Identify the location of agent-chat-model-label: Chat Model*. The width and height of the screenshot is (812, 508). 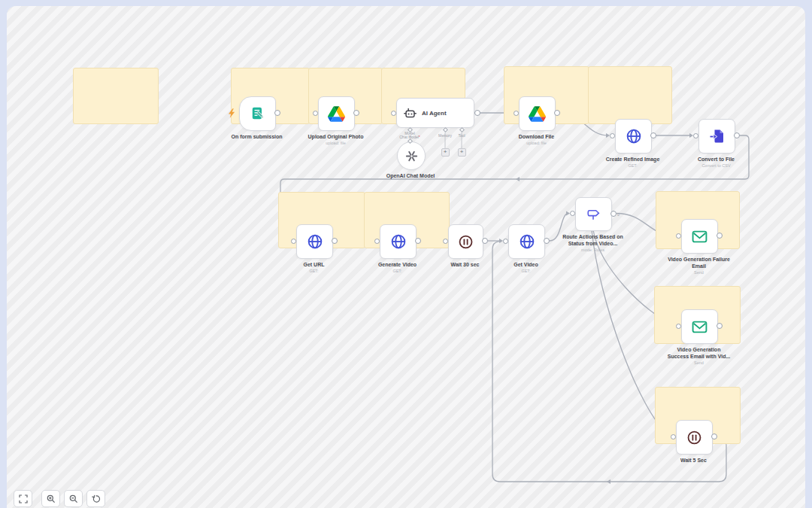
(410, 138).